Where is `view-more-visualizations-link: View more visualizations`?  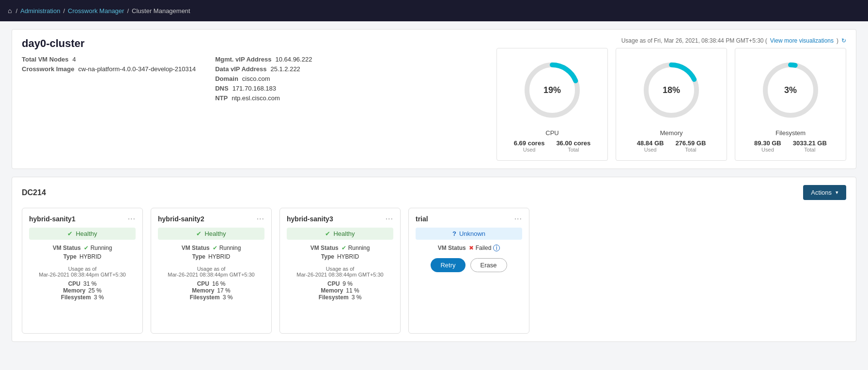 view-more-visualizations-link: View more visualizations is located at coordinates (802, 41).